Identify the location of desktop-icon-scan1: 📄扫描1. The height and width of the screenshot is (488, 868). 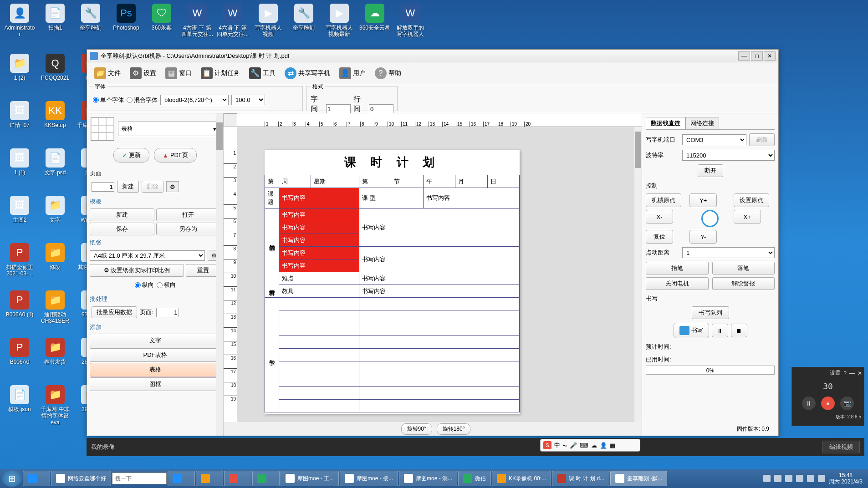
(55, 17).